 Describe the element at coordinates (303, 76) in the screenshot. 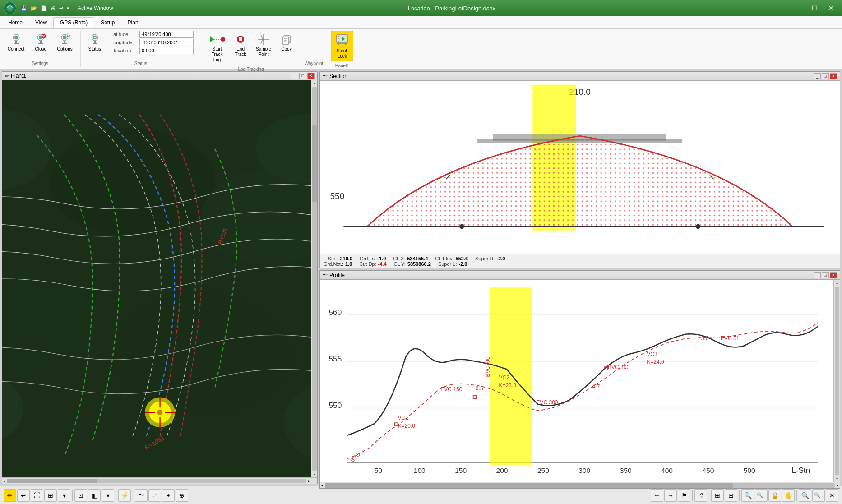

I see `plan-maximize-button: □` at that location.